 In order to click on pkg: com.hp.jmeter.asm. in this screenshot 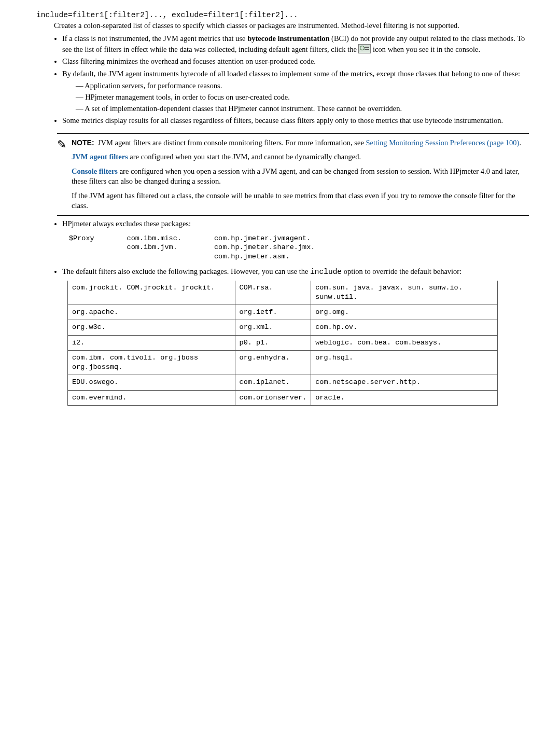, I will do `click(264, 257)`.